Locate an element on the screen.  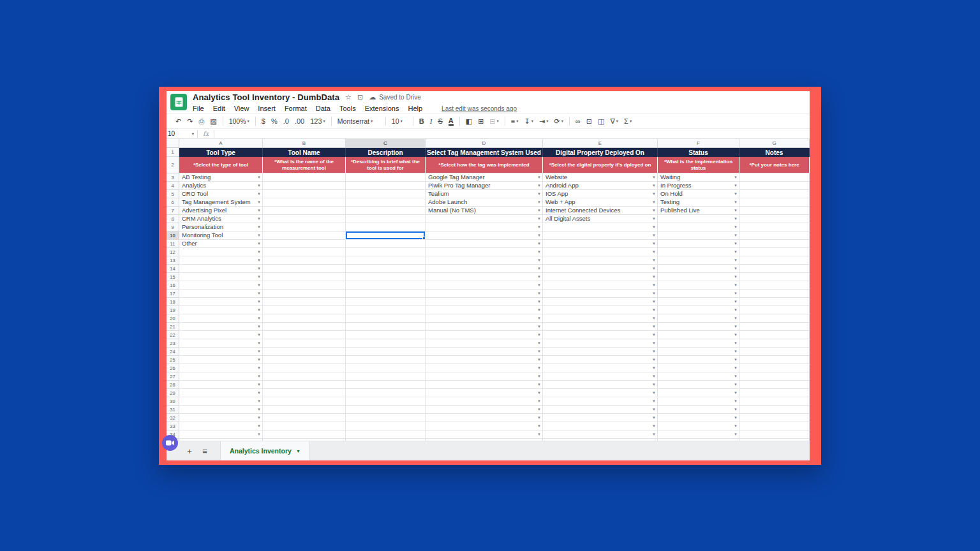
cell-G6 is located at coordinates (775, 203).